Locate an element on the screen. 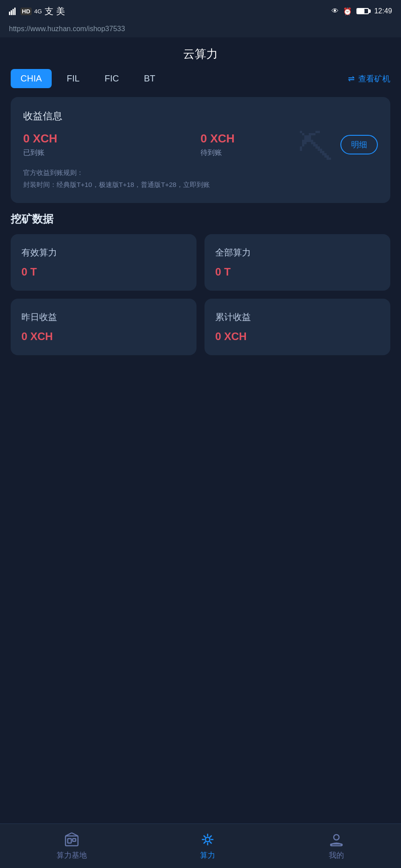 The width and height of the screenshot is (401, 868). tab-bar: CHIA FIL FIC BT ⇌ 查看矿机 is located at coordinates (200, 78).